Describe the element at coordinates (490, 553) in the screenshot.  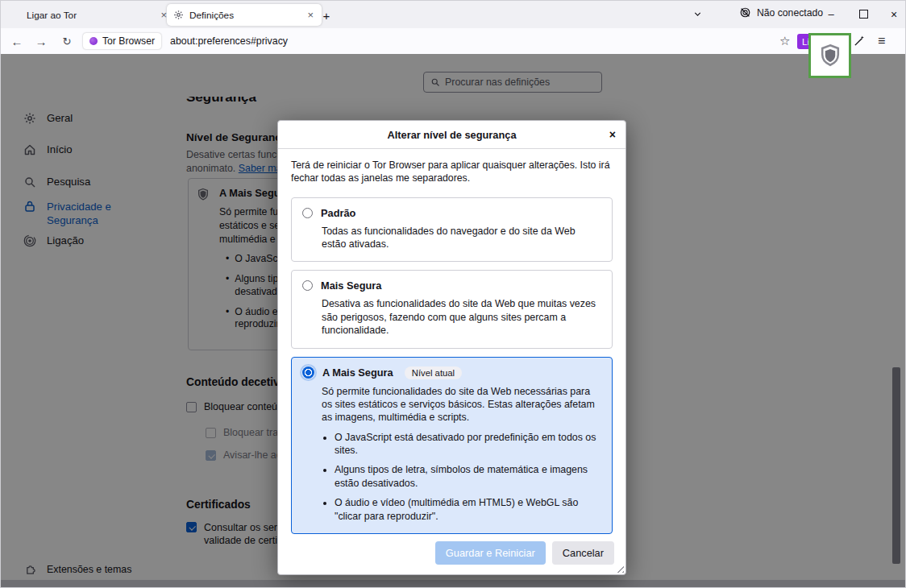
I see `save-restart-button: Guardar e Reiniciar` at that location.